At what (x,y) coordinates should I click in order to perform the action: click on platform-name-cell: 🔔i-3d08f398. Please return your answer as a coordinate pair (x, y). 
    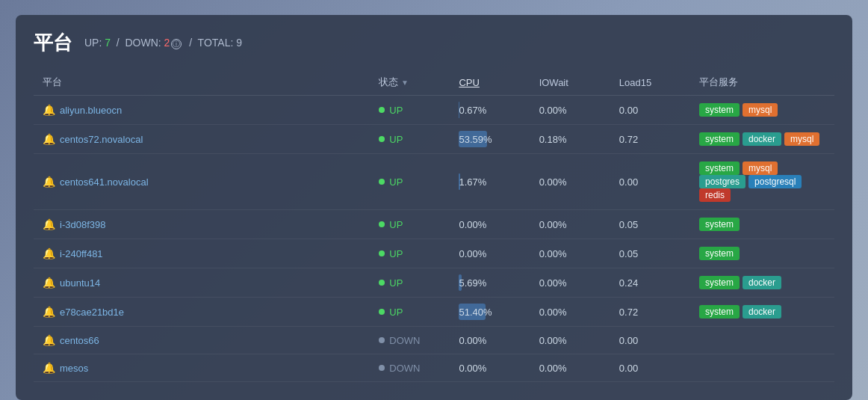
    Looking at the image, I should click on (202, 224).